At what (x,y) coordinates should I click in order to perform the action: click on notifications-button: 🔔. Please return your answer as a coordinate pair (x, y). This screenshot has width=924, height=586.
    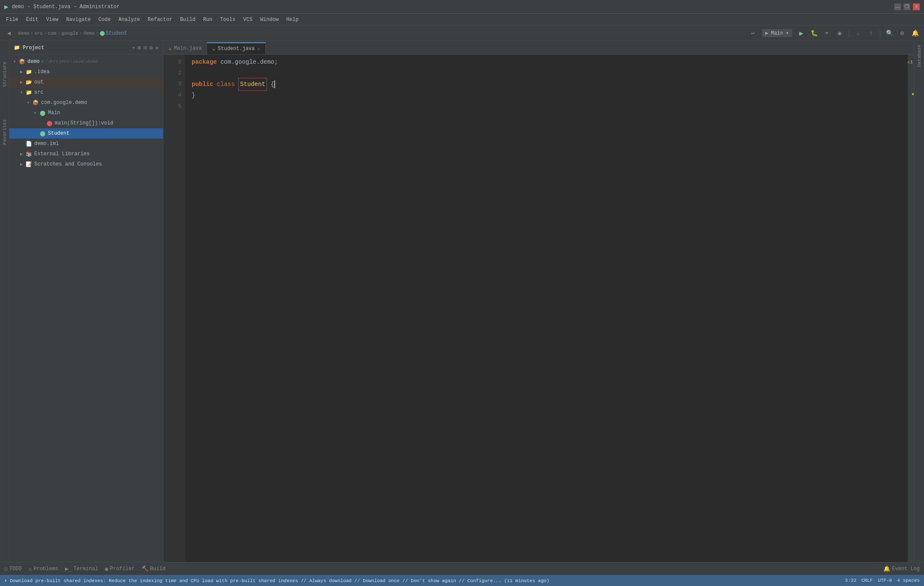
    Looking at the image, I should click on (915, 33).